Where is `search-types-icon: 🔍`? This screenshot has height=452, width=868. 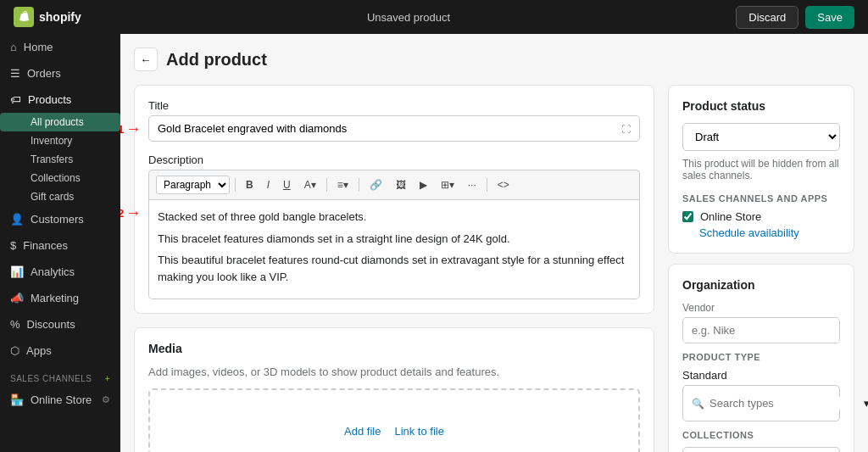
search-types-icon: 🔍 is located at coordinates (698, 404).